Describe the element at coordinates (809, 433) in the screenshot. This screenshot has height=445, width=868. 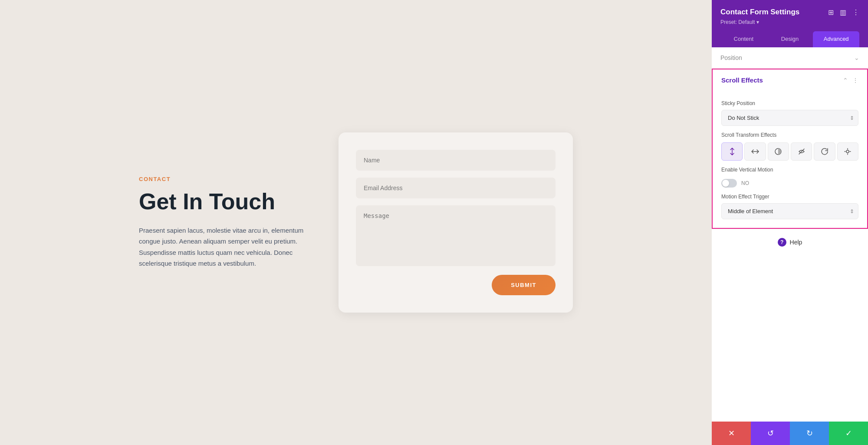
I see `redo-button: ↻` at that location.